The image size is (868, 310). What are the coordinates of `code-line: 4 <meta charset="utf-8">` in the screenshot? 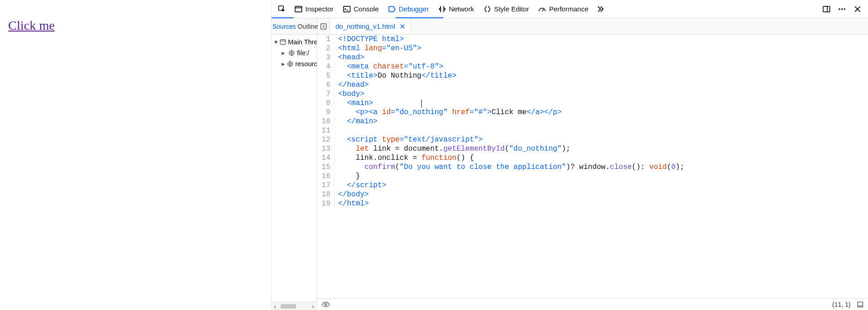 It's located at (592, 67).